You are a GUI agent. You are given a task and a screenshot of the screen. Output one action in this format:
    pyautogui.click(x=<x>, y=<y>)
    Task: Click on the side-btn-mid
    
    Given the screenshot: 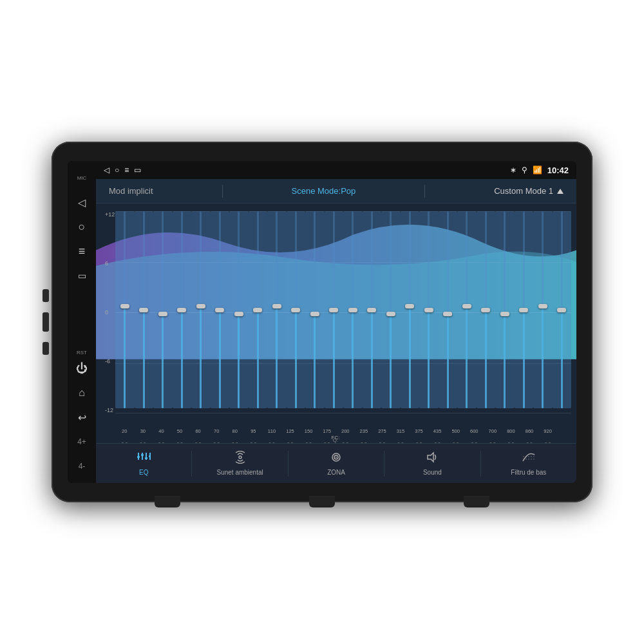 What is the action you would take?
    pyautogui.click(x=46, y=322)
    